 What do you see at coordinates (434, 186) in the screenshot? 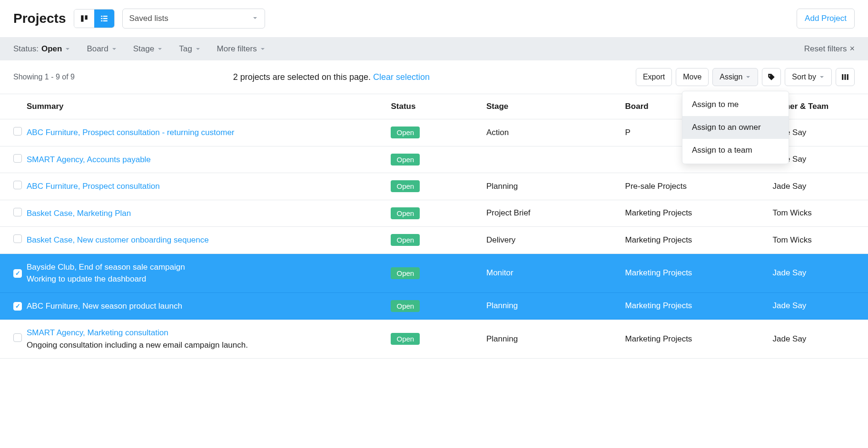
I see `table-row: ABC Furniture, Prospect consultationOpen…` at bounding box center [434, 186].